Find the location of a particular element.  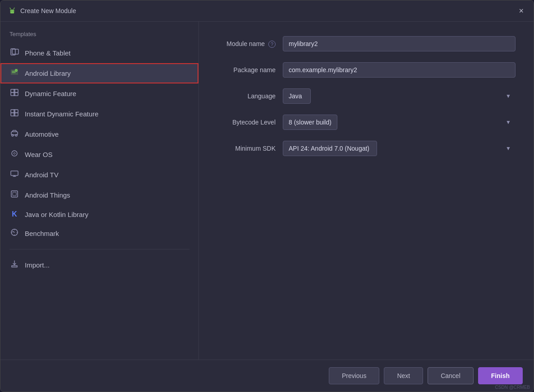

android-logo-icon is located at coordinates (12, 11).